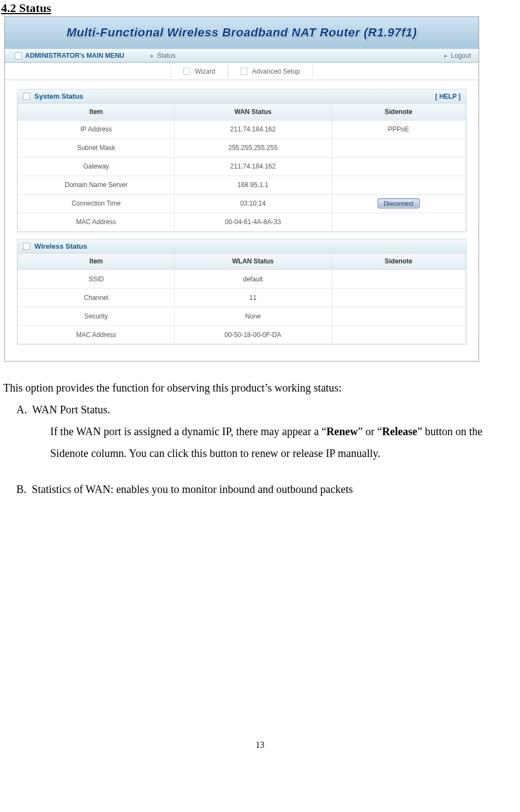 The width and height of the screenshot is (520, 812). Describe the element at coordinates (96, 185) in the screenshot. I see `cell-item: Domain Name Server` at that location.